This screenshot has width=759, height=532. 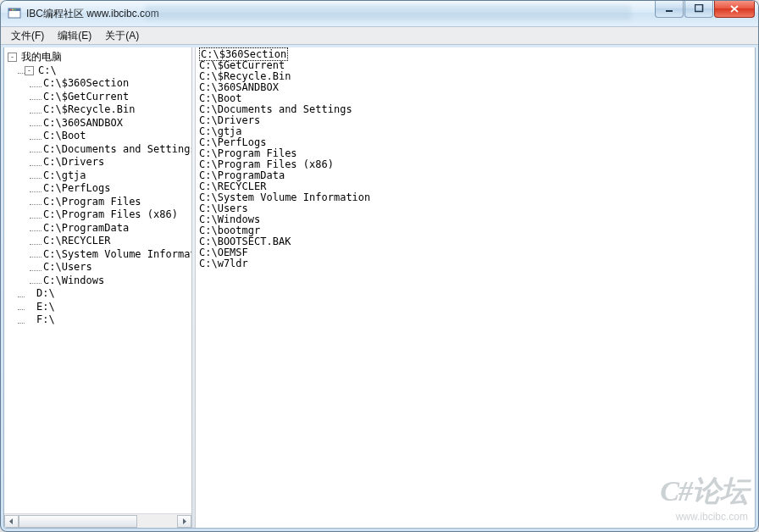 What do you see at coordinates (475, 264) in the screenshot?
I see `list-item: C:\w7ldr` at bounding box center [475, 264].